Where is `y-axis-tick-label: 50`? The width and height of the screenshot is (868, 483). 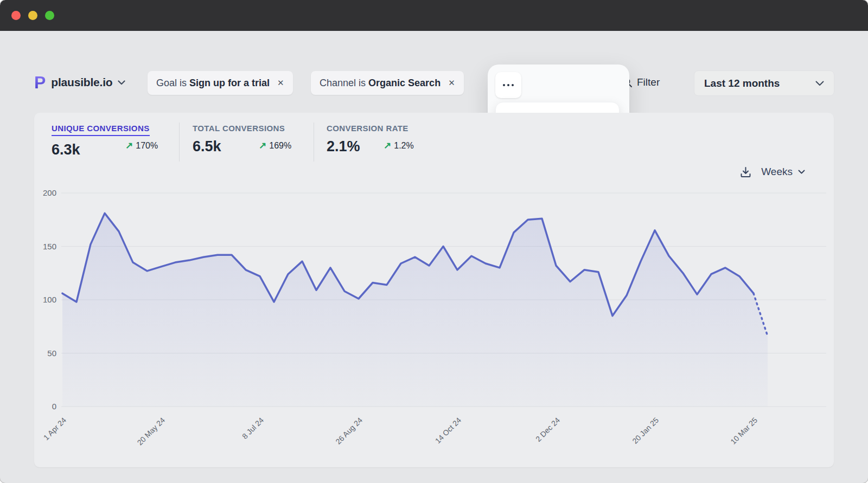
y-axis-tick-label: 50 is located at coordinates (52, 353).